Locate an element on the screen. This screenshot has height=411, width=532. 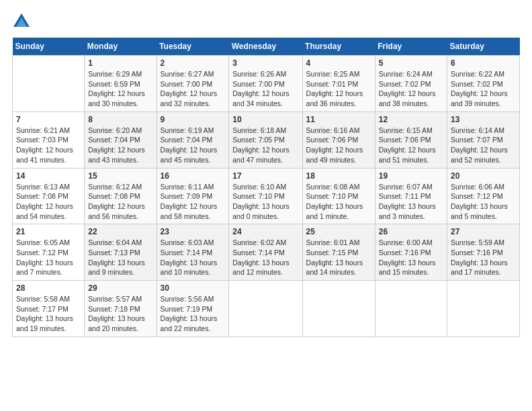
calendar-cell: 24Sunrise: 6:02 AMSunset: 7:14 PMDayligh… is located at coordinates (266, 253).